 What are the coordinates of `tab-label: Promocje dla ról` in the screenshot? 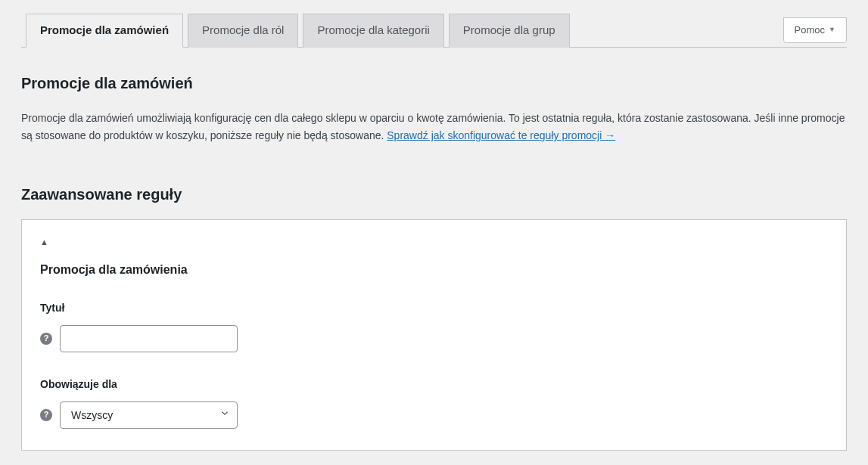 It's located at (243, 30).